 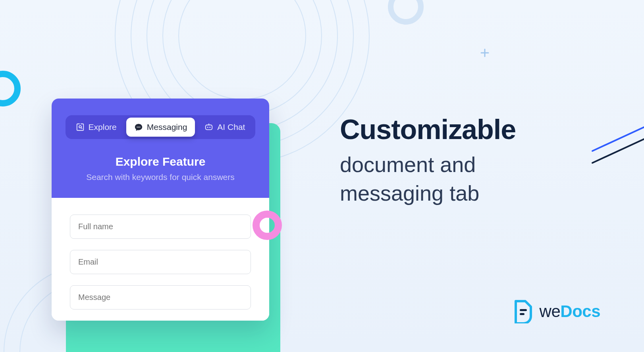 What do you see at coordinates (523, 311) in the screenshot?
I see `wedocs-logo-icon` at bounding box center [523, 311].